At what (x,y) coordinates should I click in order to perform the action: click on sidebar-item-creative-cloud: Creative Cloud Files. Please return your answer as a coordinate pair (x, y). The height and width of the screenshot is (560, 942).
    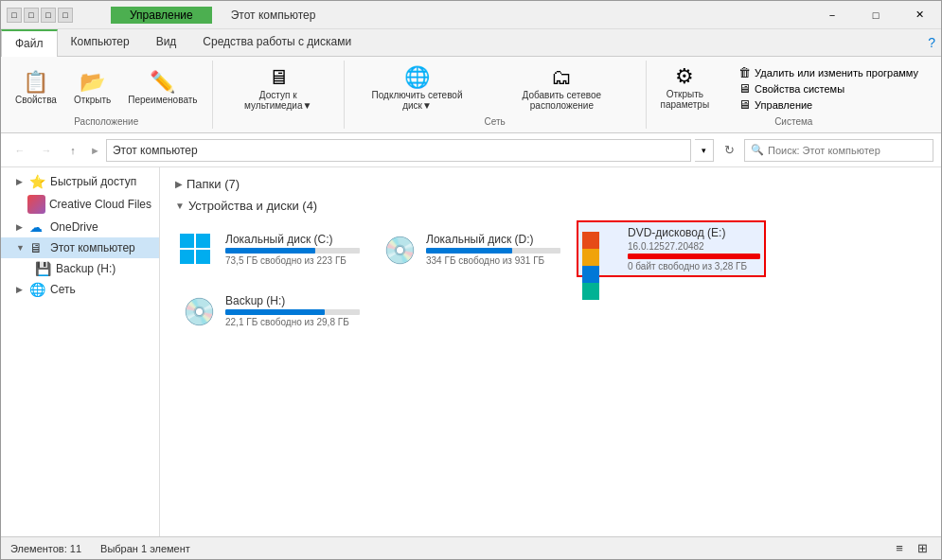
    Looking at the image, I should click on (80, 204).